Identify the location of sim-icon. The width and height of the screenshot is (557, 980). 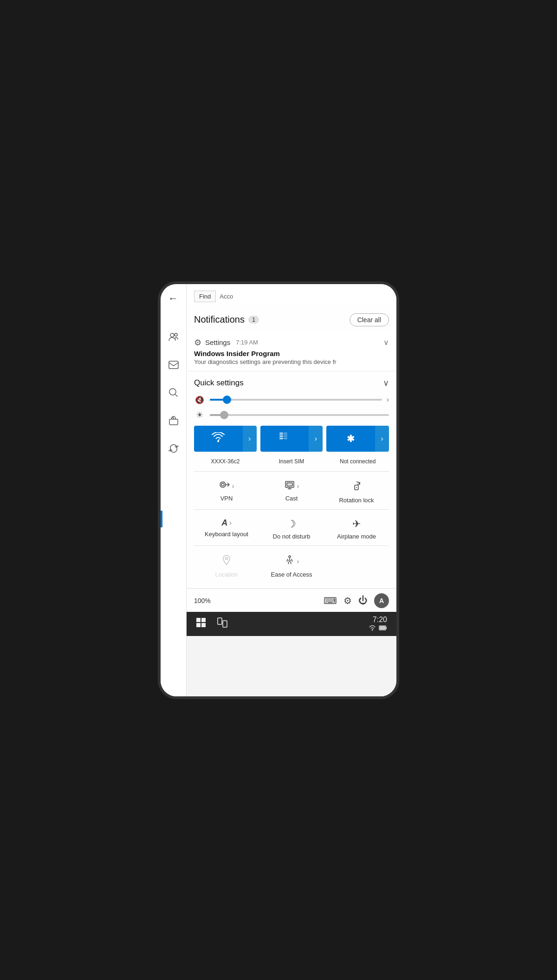
(285, 439).